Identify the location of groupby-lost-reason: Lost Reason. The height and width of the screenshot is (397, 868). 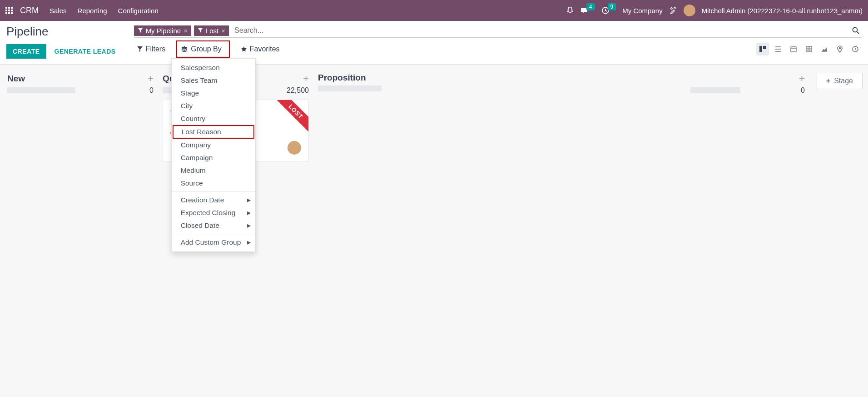
(213, 132).